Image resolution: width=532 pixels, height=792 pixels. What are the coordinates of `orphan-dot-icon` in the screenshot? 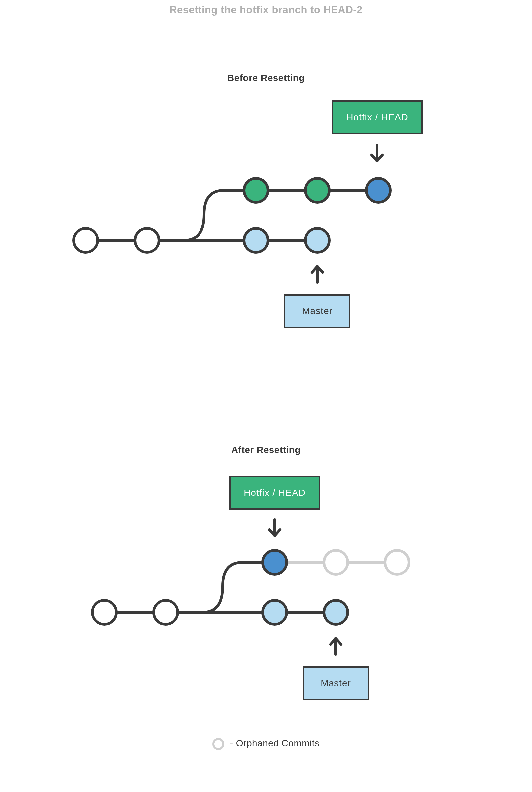 It's located at (218, 744).